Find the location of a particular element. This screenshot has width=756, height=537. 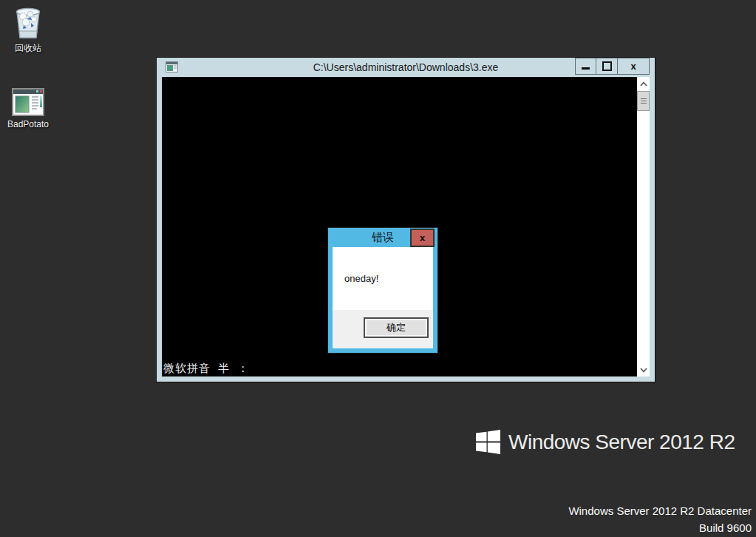

maximize-icon is located at coordinates (607, 67).